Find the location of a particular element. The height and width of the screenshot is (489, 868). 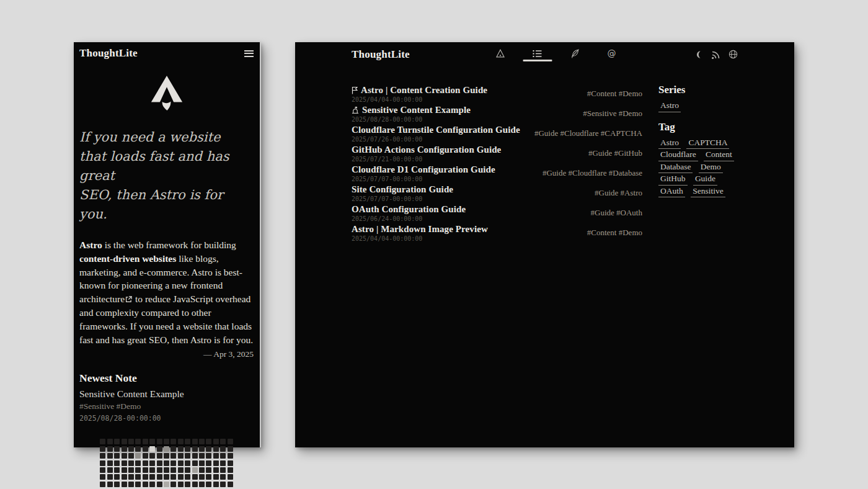

intro-text-segment: architecture is located at coordinates (102, 299).